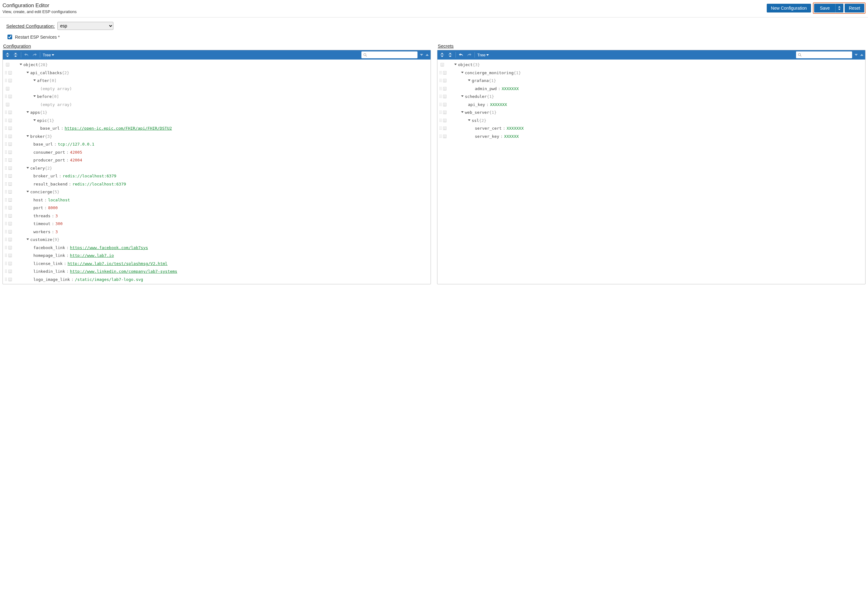 This screenshot has width=868, height=611. I want to click on tree-row: after [0], so click(217, 81).